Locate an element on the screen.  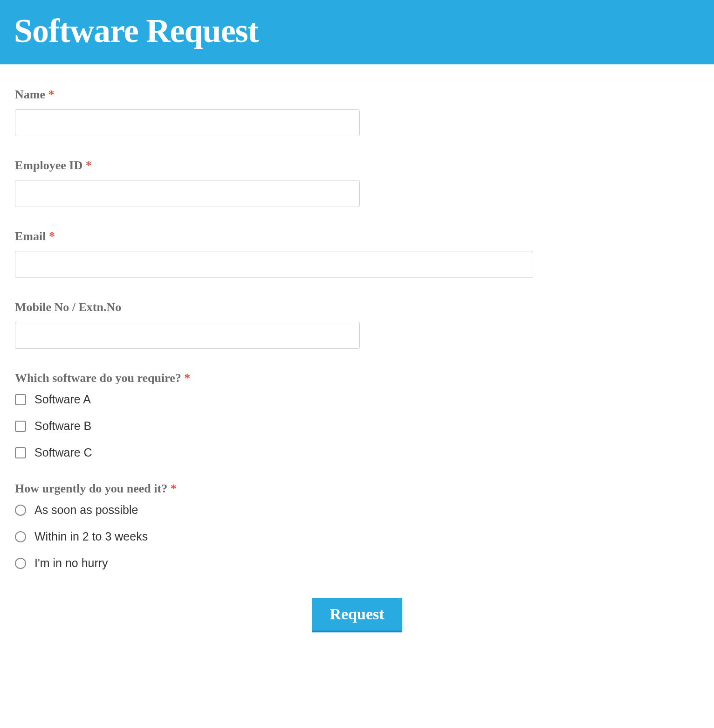
software-c-checkbox is located at coordinates (21, 453).